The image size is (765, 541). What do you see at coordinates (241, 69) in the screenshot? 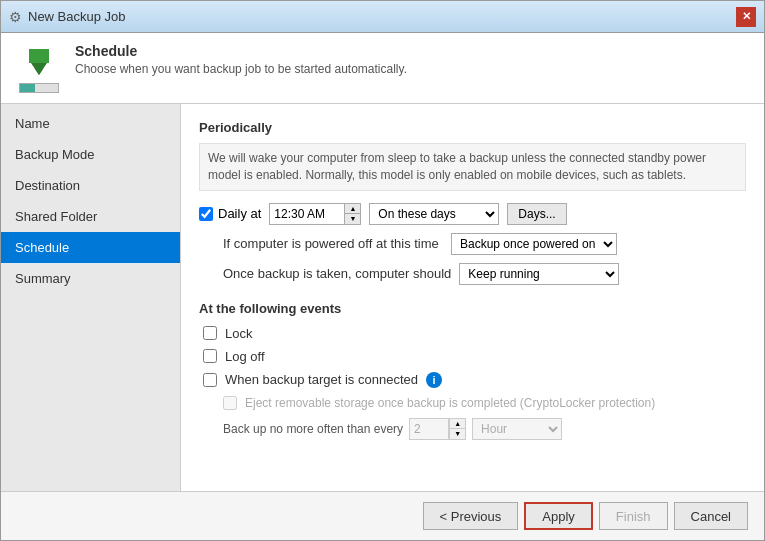
I see `header-description: Choose when you want backup job to be st…` at bounding box center [241, 69].